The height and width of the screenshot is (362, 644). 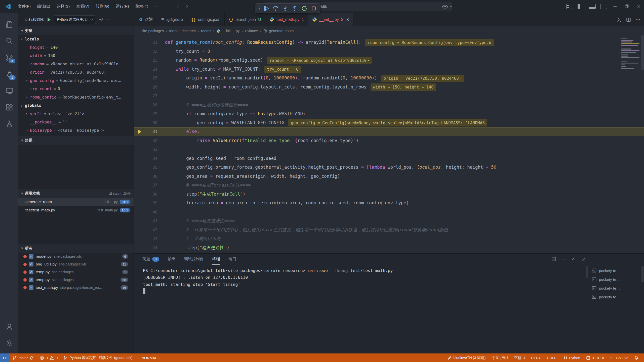 What do you see at coordinates (447, 6) in the screenshot?
I see `copilot-button` at bounding box center [447, 6].